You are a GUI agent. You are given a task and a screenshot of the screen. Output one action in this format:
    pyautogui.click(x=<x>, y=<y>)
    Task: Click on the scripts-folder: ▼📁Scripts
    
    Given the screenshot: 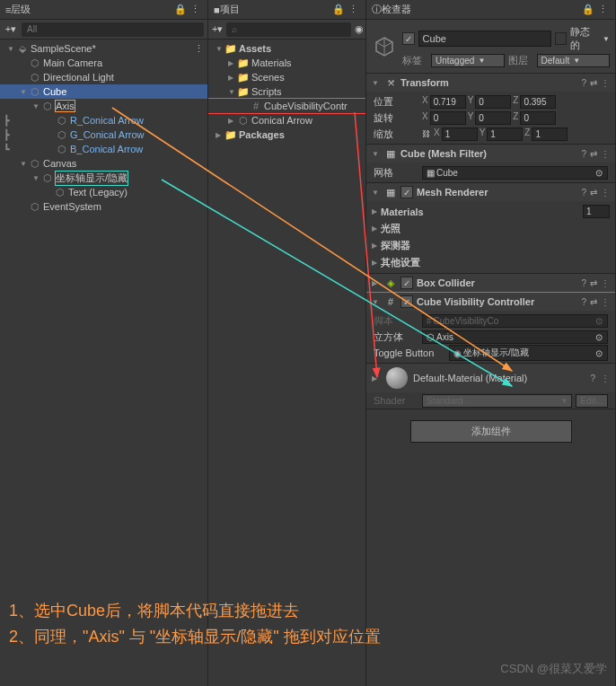 What is the action you would take?
    pyautogui.click(x=287, y=92)
    